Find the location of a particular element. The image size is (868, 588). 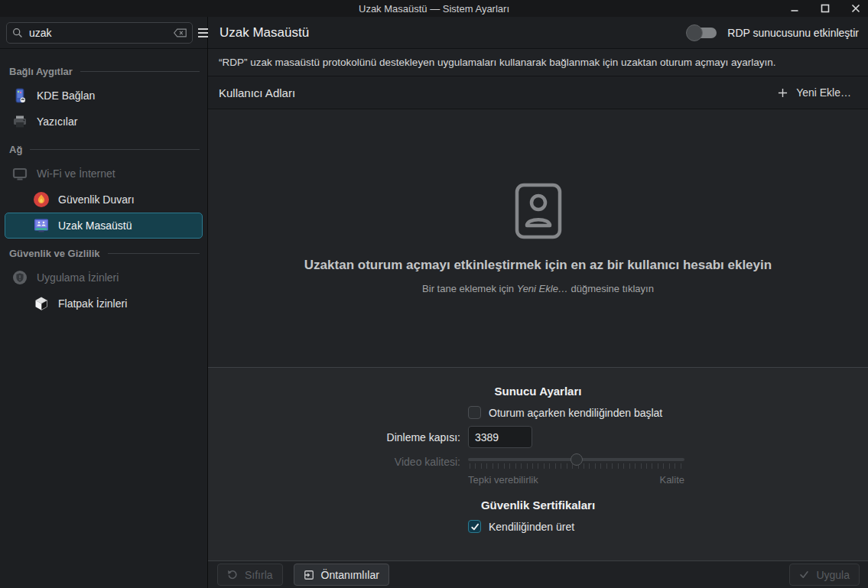

kde-connect-icon is located at coordinates (20, 96).